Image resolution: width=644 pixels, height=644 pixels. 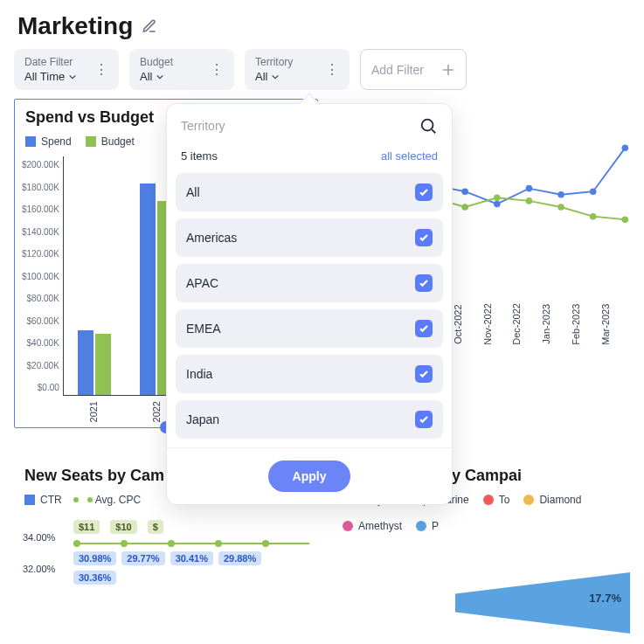 I want to click on search-icon, so click(x=428, y=126).